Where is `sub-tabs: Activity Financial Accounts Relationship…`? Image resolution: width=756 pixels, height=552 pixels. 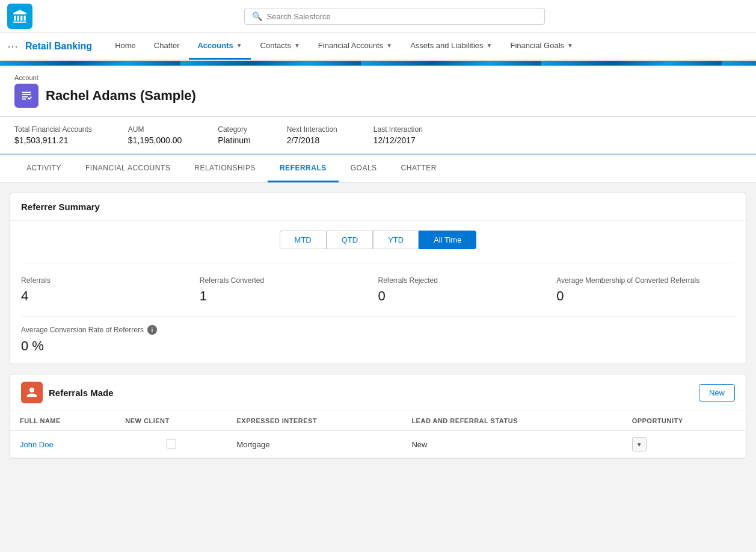 sub-tabs: Activity Financial Accounts Relationship… is located at coordinates (378, 169).